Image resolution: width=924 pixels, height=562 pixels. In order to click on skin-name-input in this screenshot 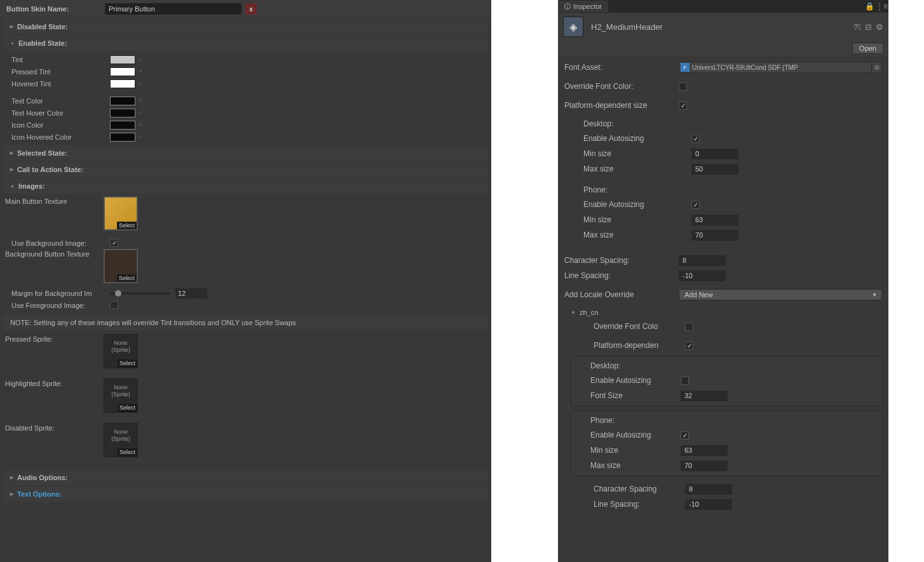, I will do `click(173, 9)`.